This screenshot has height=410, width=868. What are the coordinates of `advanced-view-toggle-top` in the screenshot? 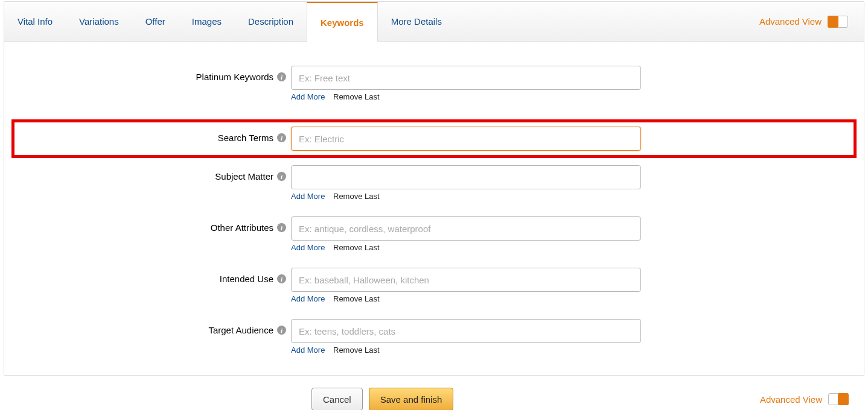 It's located at (838, 22).